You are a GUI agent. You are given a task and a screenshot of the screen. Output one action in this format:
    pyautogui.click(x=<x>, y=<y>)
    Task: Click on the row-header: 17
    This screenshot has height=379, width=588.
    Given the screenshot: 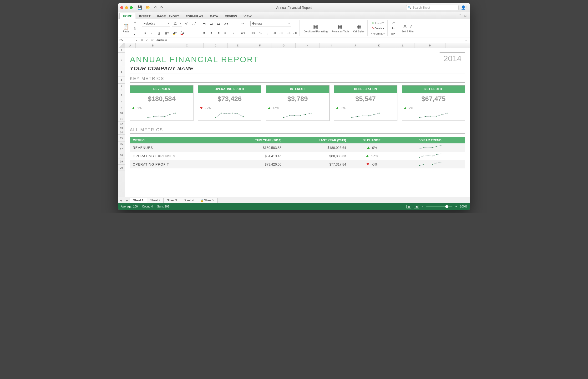 What is the action you would take?
    pyautogui.click(x=121, y=149)
    